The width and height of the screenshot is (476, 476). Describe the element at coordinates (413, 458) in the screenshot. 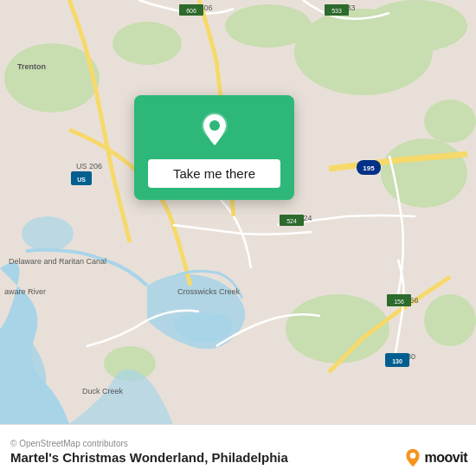

I see `moovit-pin-icon` at that location.